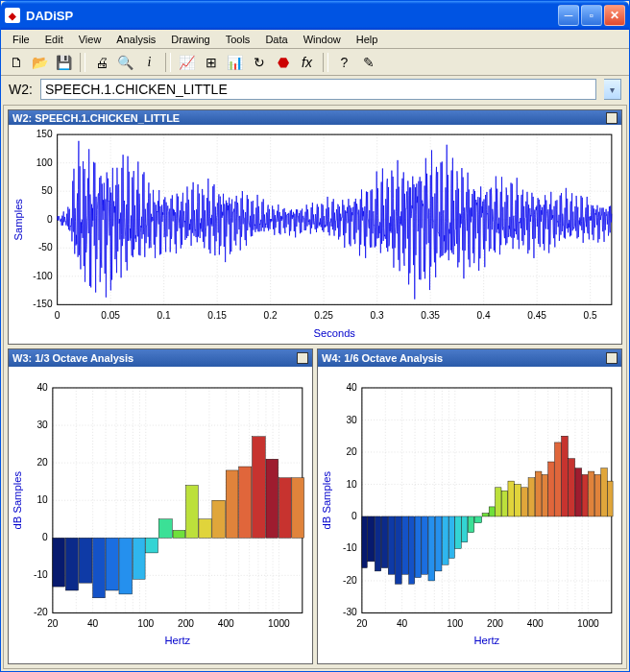 This screenshot has height=672, width=630. What do you see at coordinates (303, 358) in the screenshot?
I see `panel-w3-maximize` at bounding box center [303, 358].